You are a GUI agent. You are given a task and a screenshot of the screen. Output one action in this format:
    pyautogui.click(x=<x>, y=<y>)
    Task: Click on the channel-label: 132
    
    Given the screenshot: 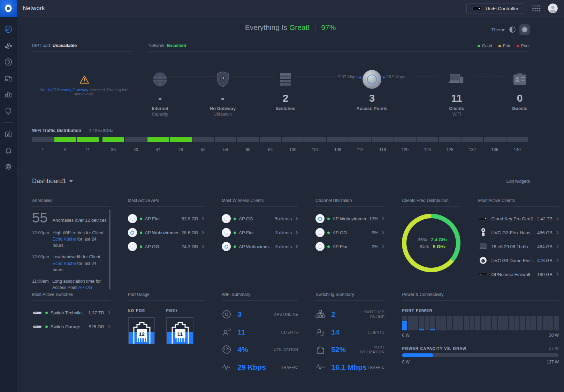 What is the action you would take?
    pyautogui.click(x=472, y=150)
    